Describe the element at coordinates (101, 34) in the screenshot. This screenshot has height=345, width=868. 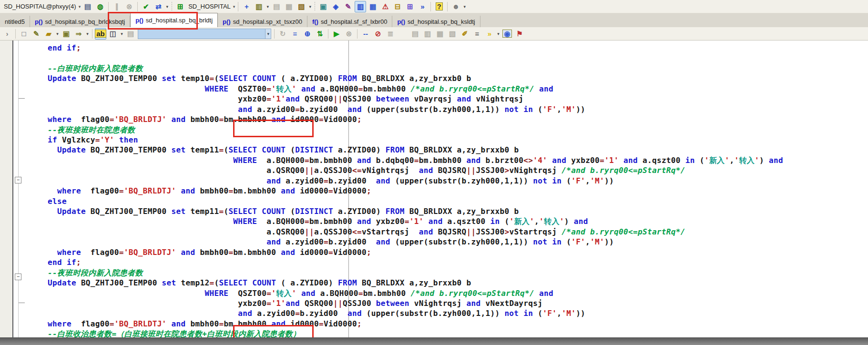
I see `substitution-variables-icon: ab` at that location.